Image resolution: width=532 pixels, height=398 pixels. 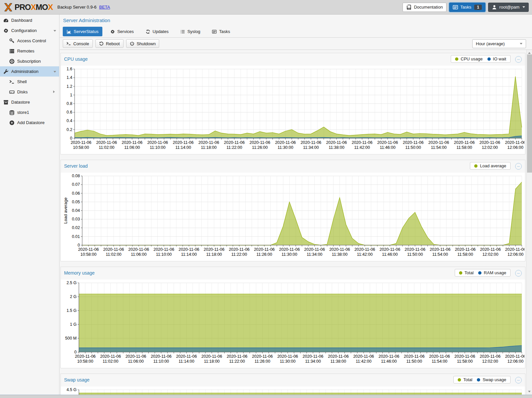 What do you see at coordinates (499, 44) in the screenshot?
I see `time-range-select: Hour (average)` at bounding box center [499, 44].